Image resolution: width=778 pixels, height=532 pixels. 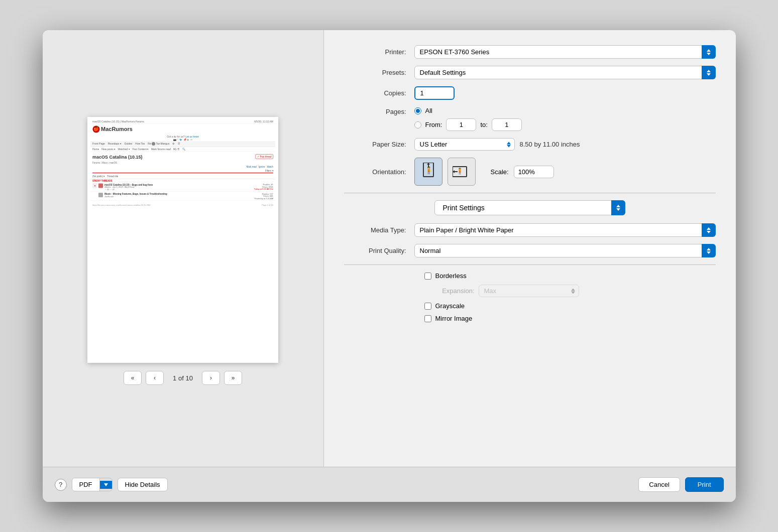 I want to click on section-dropdown-row: Print Settings Layout Color Matching Pap…, so click(x=530, y=208).